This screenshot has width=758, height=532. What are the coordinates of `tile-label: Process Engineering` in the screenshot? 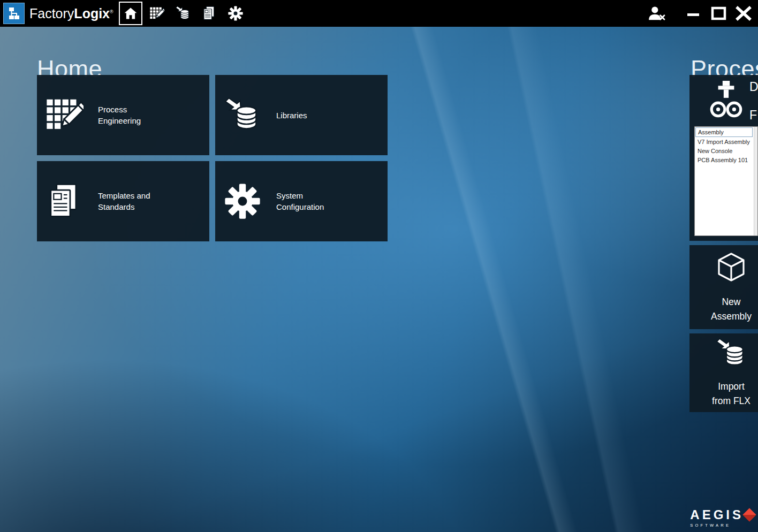 It's located at (119, 115).